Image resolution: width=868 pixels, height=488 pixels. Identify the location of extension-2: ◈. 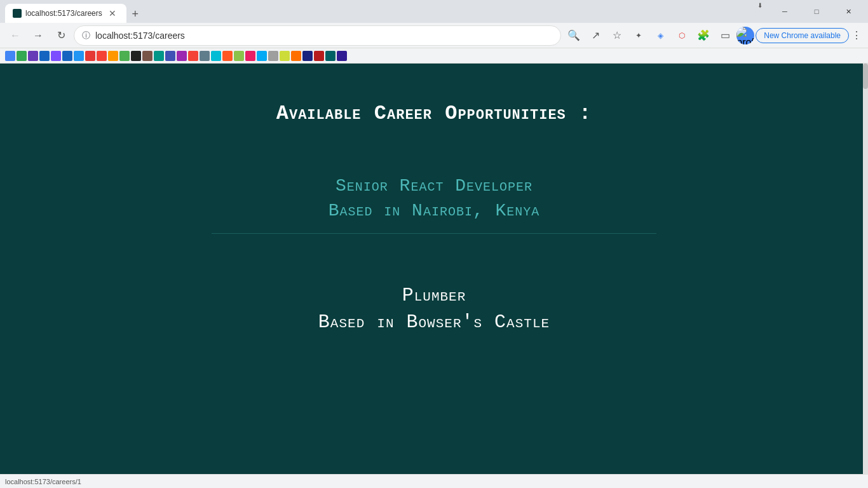
(660, 36).